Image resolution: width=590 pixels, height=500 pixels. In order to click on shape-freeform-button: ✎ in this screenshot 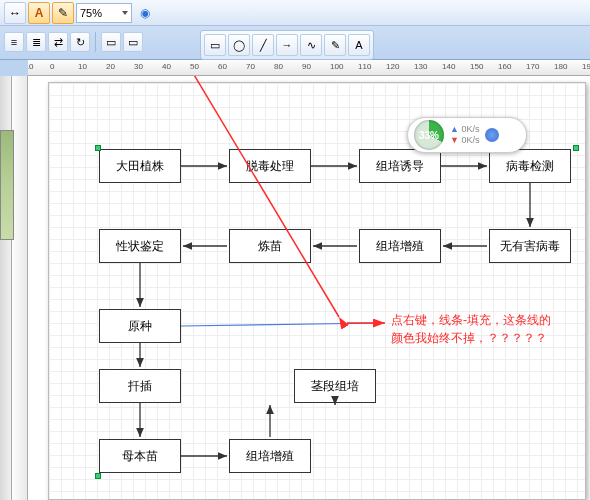, I will do `click(335, 45)`.